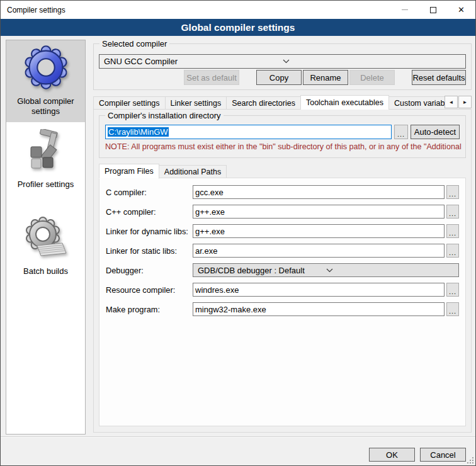  I want to click on browse-resource-compiler-button: ..., so click(453, 290).